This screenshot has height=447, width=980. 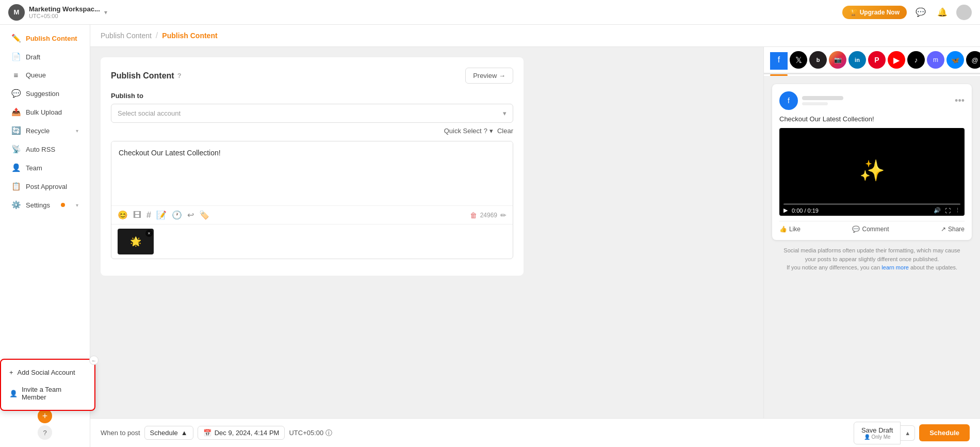 What do you see at coordinates (790, 229) in the screenshot?
I see `fb-like-button: 👍 Like` at bounding box center [790, 229].